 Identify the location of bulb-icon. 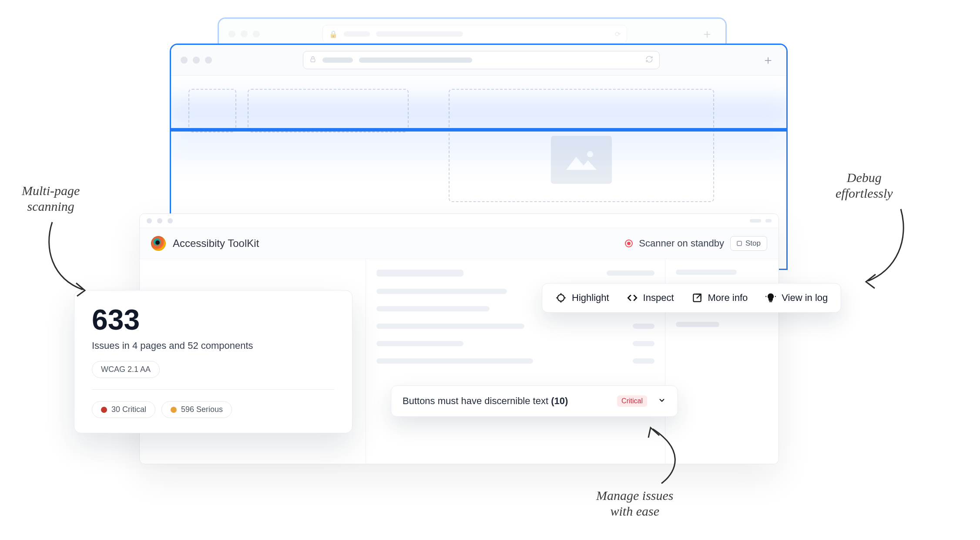
(771, 298).